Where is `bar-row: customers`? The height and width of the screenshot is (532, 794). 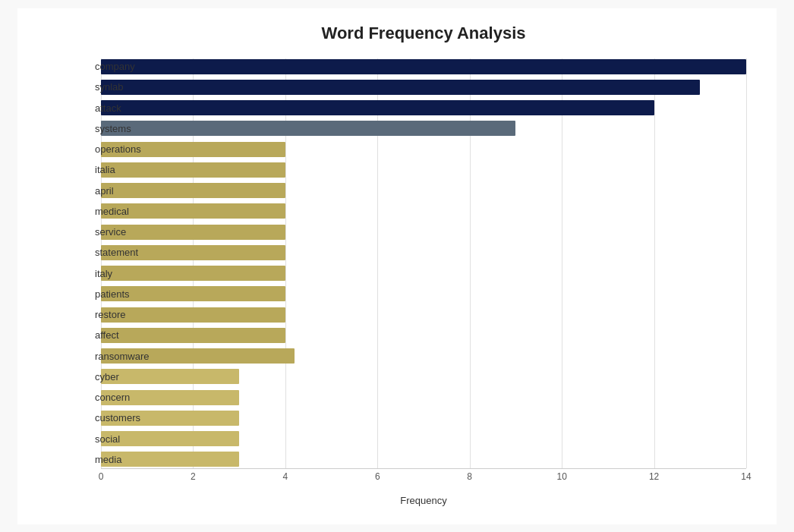
bar-row: customers is located at coordinates (424, 418).